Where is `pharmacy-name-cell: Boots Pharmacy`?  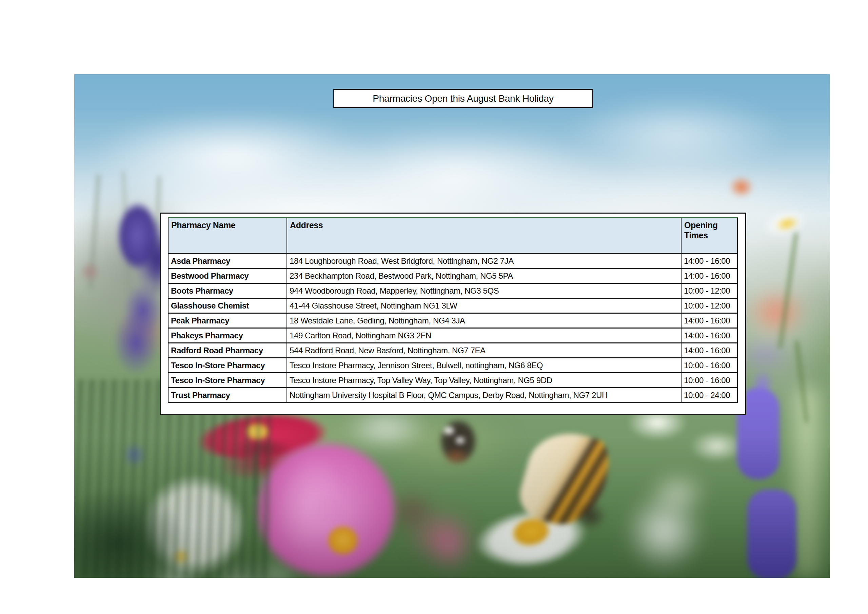 pharmacy-name-cell: Boots Pharmacy is located at coordinates (228, 291).